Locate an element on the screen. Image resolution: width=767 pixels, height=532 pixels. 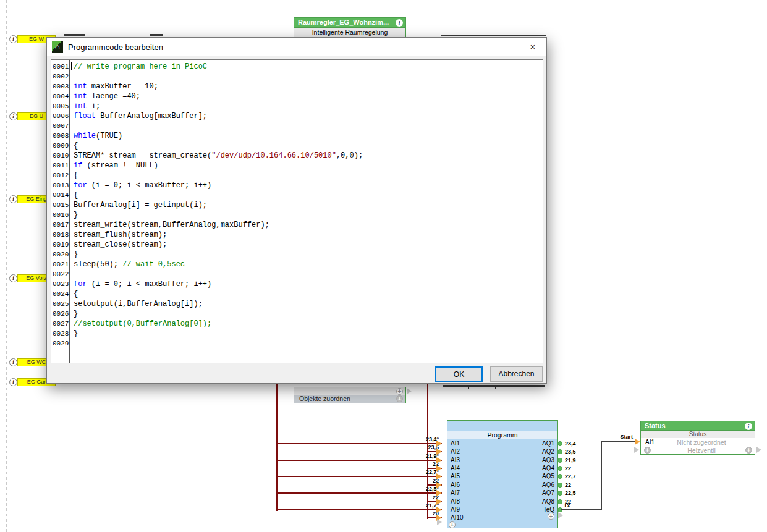
line-number: 0014 is located at coordinates (60, 195).